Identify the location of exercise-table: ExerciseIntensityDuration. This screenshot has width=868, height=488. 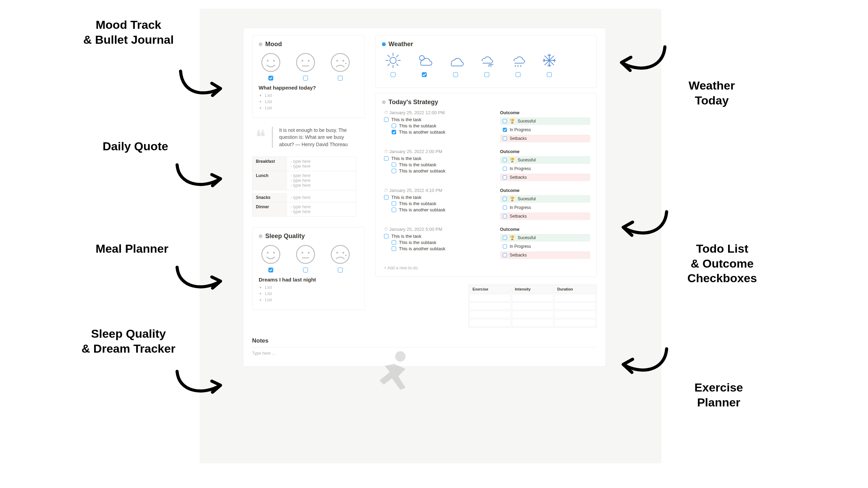
(533, 306).